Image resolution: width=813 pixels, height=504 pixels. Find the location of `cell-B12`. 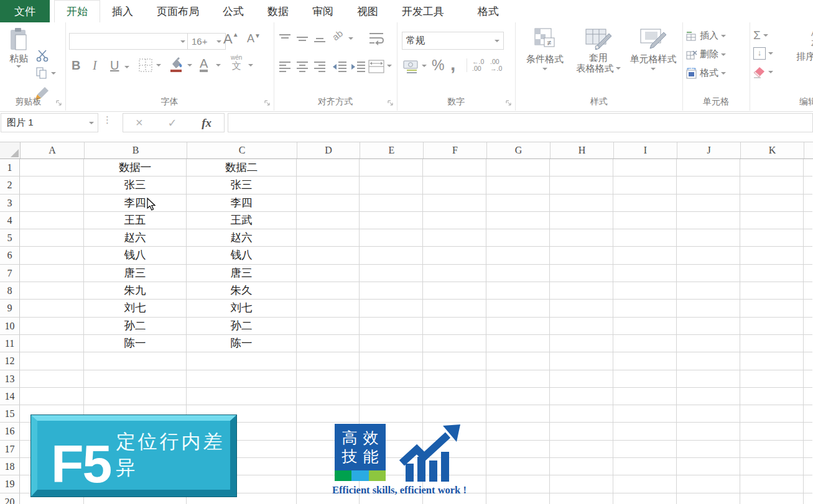

cell-B12 is located at coordinates (136, 361).